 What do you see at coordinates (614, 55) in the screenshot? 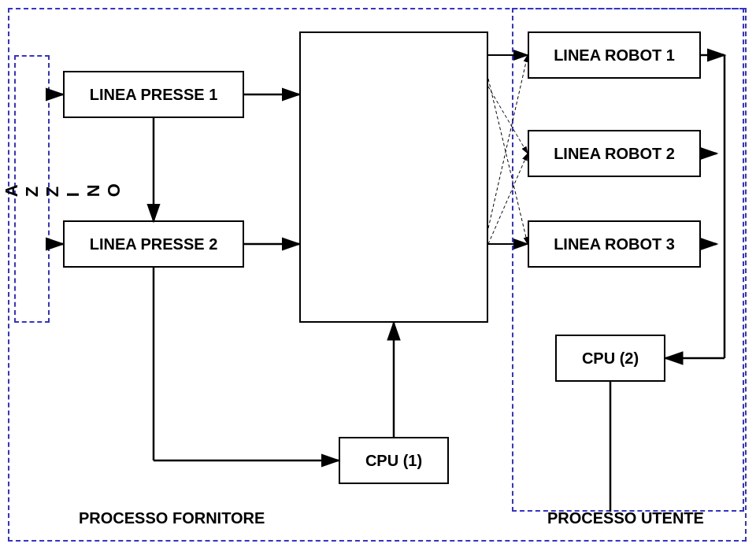
I see `linea-robot-1-label: LINEA ROBOT 1` at bounding box center [614, 55].